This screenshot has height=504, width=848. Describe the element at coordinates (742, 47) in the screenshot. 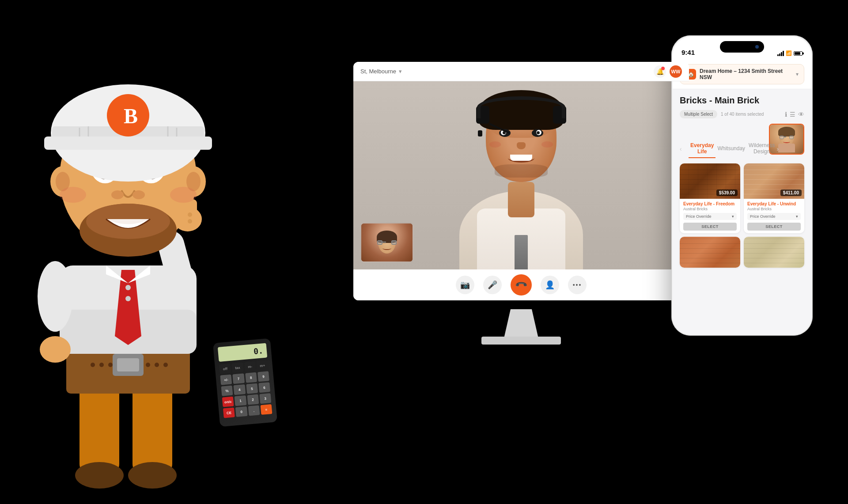

I see `dynamic-island` at that location.